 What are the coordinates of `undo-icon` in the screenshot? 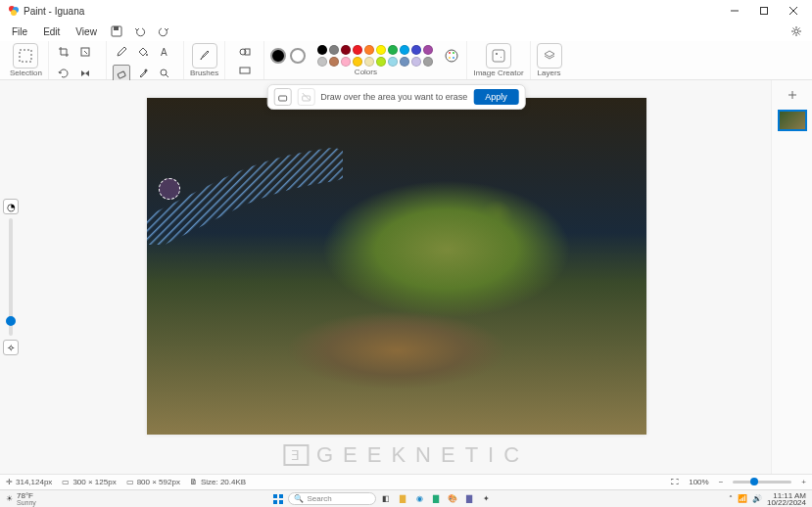 It's located at (140, 31).